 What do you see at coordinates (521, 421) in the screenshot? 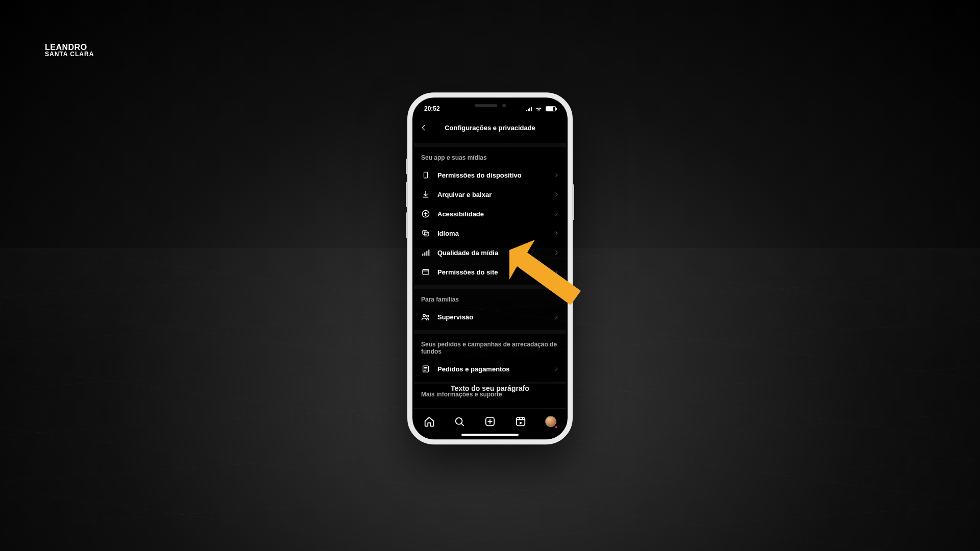
I see `reels-icon` at bounding box center [521, 421].